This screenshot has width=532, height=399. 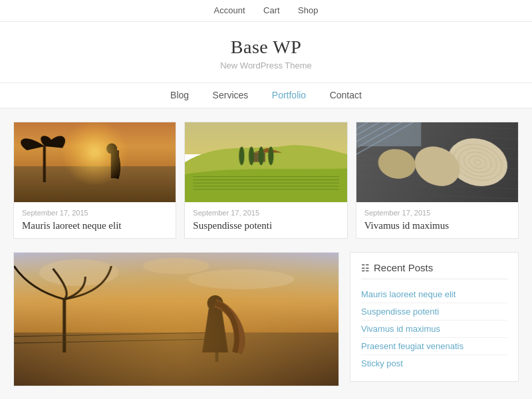 I want to click on post-date-3: September 17, 2015, so click(x=438, y=213).